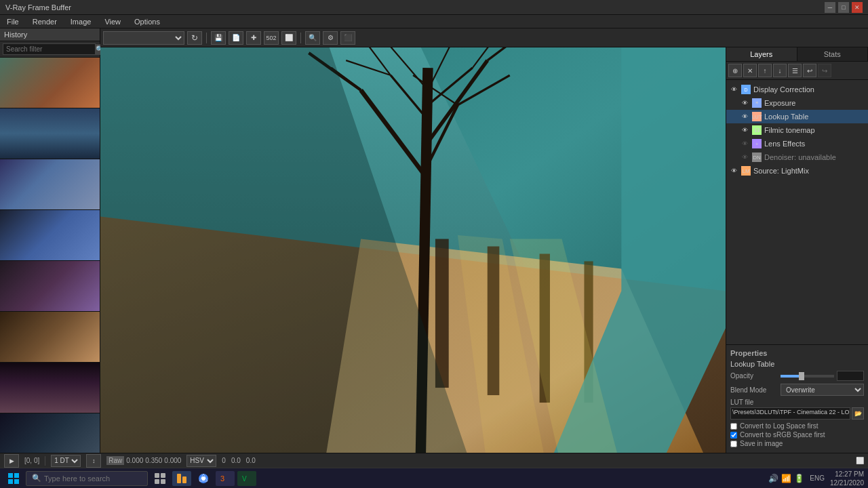 Image resolution: width=868 pixels, height=488 pixels. Describe the element at coordinates (761, 443) in the screenshot. I see `save-image-label: Save in image` at that location.